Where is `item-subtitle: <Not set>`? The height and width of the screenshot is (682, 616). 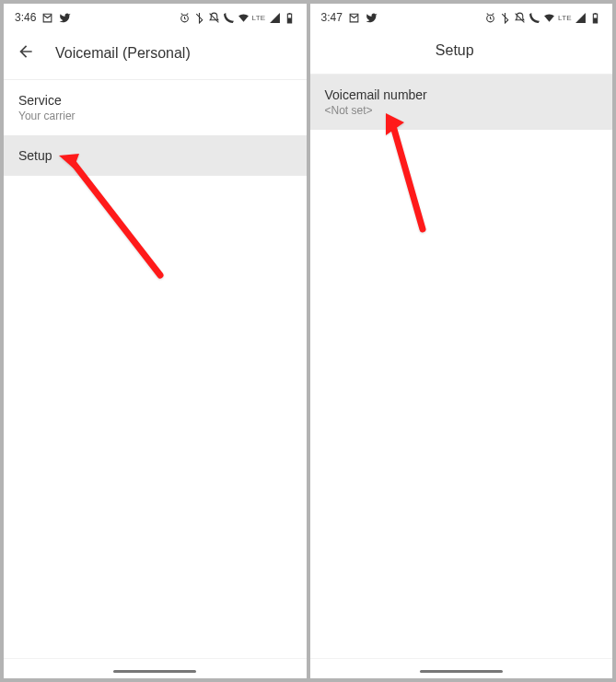
item-subtitle: <Not set> is located at coordinates (462, 110).